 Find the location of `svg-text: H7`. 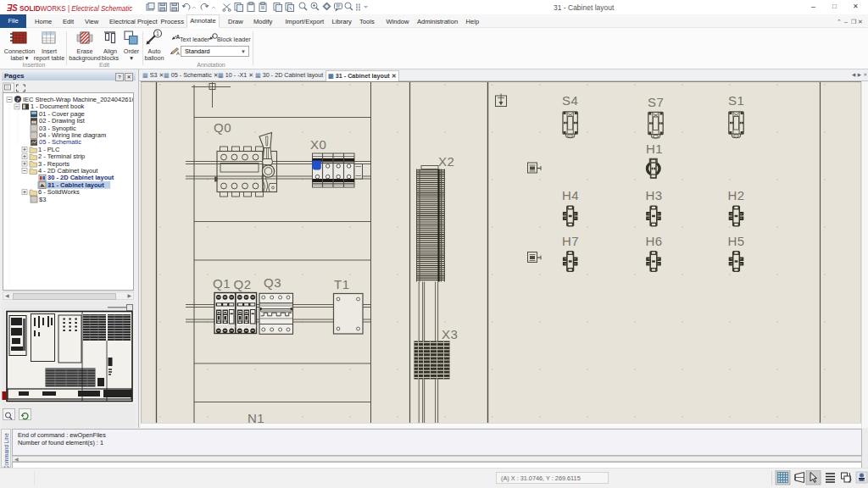

svg-text: H7 is located at coordinates (570, 241).